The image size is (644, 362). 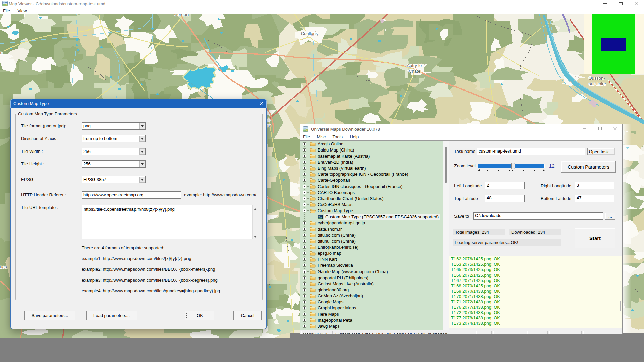 I want to click on tree-item-label: Carte-Geoportail, so click(x=334, y=180).